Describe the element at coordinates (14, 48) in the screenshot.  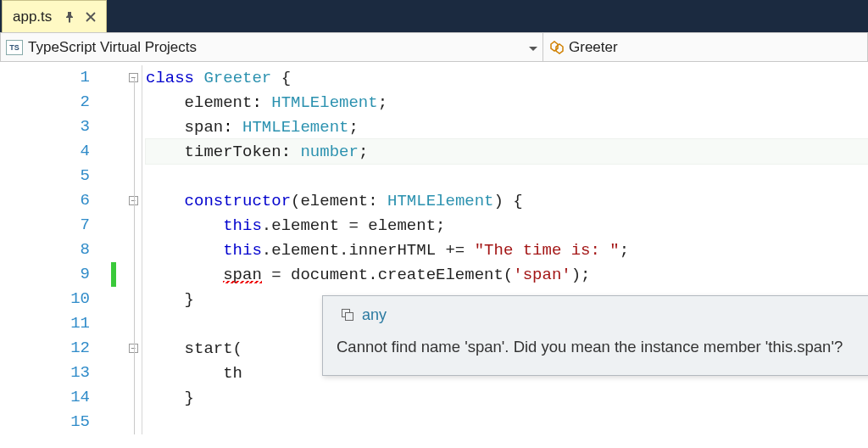
I see `ts-file-icon: TS` at that location.